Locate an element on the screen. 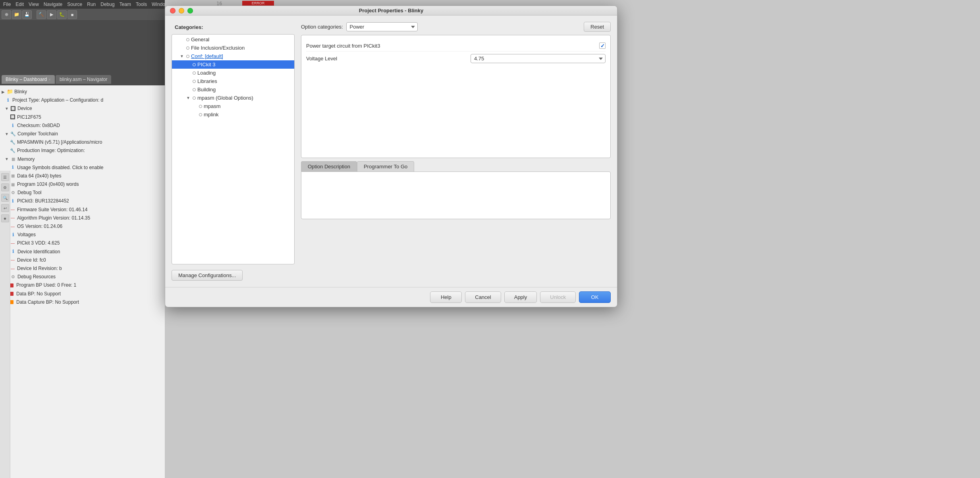 This screenshot has height=478, width=980. tree-label: Program BP Used: 0 Free: 1 is located at coordinates (46, 285).